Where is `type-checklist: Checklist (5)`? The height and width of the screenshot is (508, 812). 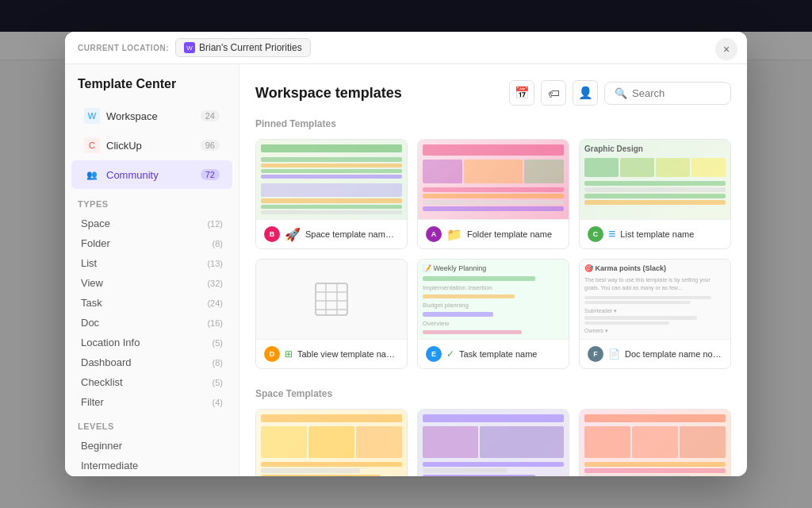
type-checklist: Checklist (5) is located at coordinates (152, 383).